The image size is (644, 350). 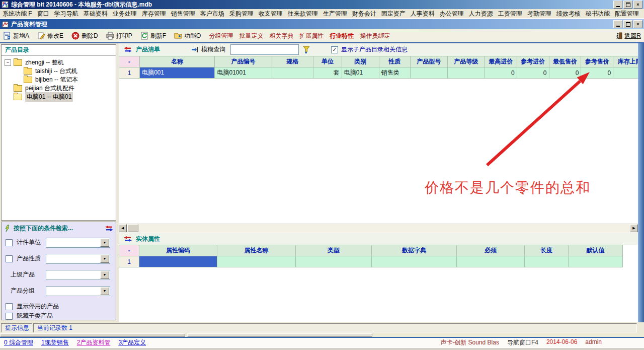 I want to click on menu-item-hr-files: 人事资料, so click(x=423, y=14).